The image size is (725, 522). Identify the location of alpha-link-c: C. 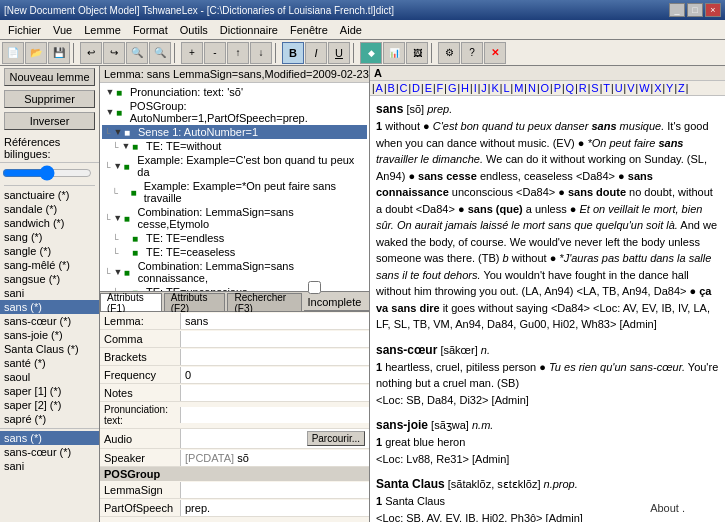
(404, 88).